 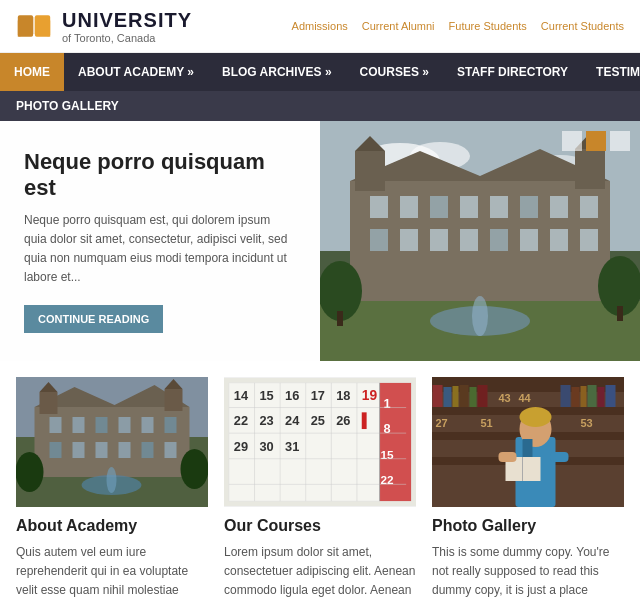 What do you see at coordinates (266, 420) in the screenshot?
I see `svg-text: 23` at bounding box center [266, 420].